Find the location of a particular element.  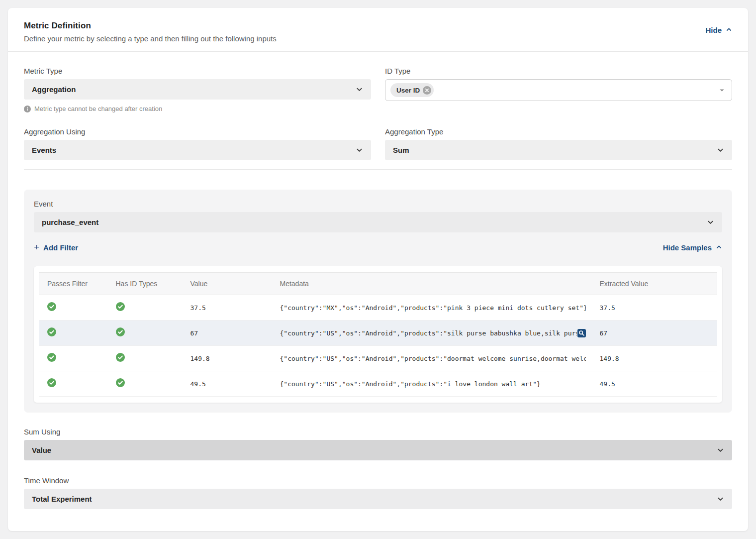

info-circle-icon is located at coordinates (27, 109).